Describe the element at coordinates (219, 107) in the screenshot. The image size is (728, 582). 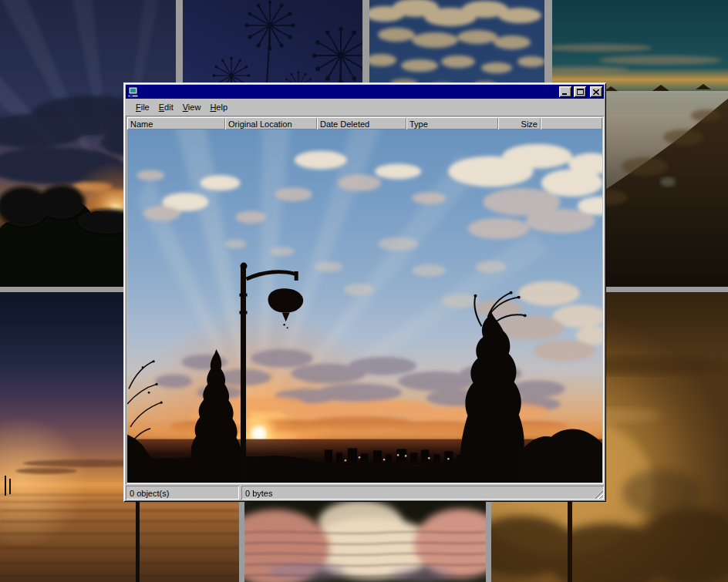
I see `menu-help: Help` at that location.